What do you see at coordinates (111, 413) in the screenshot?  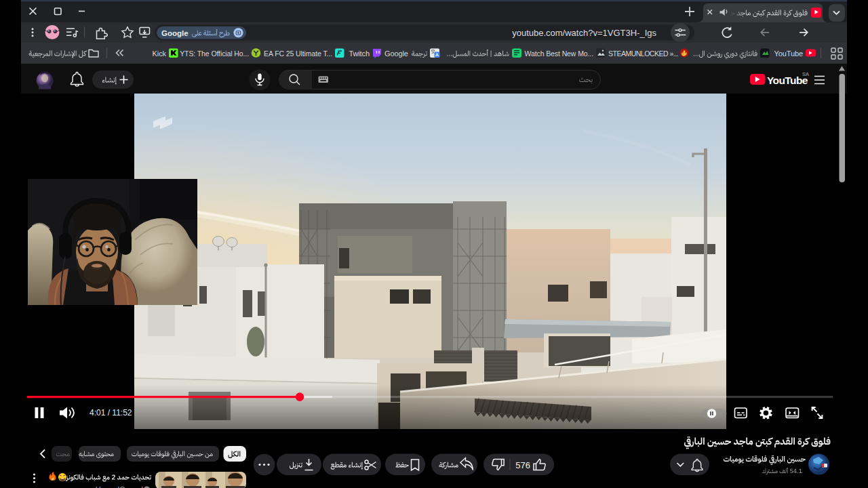 I see `svg-text: 4:01 / 11:52` at bounding box center [111, 413].